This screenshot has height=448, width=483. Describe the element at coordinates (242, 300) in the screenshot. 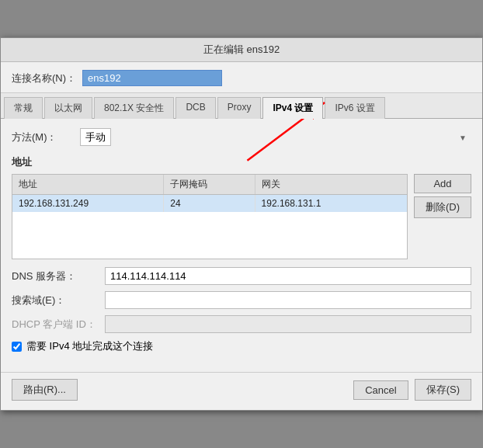

I see `search-row: 搜索域(E)：` at that location.